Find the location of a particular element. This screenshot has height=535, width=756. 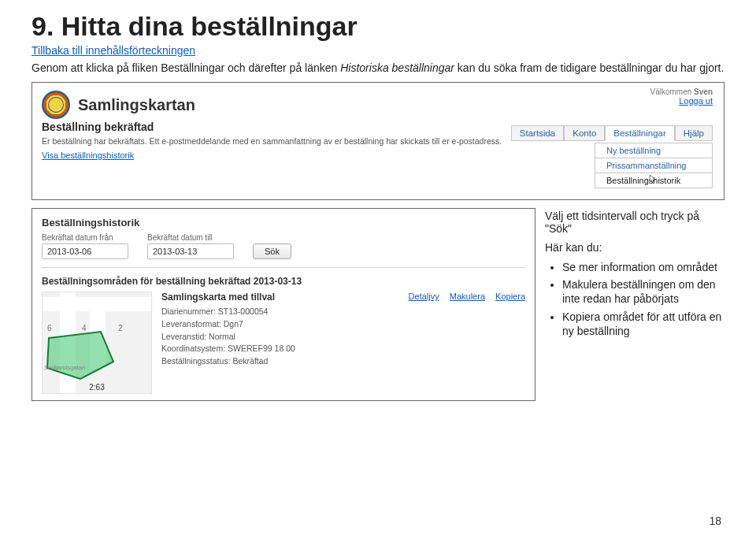

show-history-link: Visa beställningshistorik is located at coordinates (88, 155).